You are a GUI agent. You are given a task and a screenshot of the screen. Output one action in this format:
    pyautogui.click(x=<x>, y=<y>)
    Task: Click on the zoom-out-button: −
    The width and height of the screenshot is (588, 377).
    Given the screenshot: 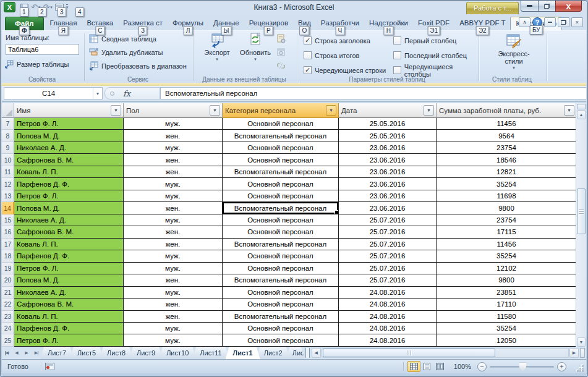 What is the action you would take?
    pyautogui.click(x=482, y=367)
    